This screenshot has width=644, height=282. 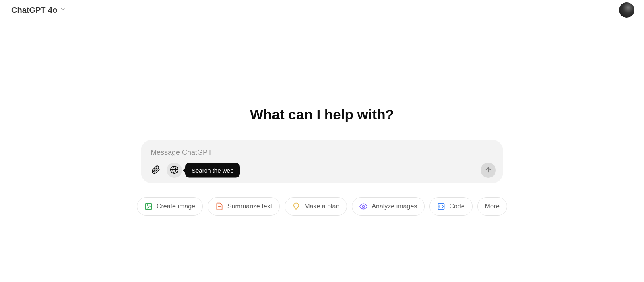 What do you see at coordinates (296, 206) in the screenshot?
I see `lightbulb-icon` at bounding box center [296, 206].